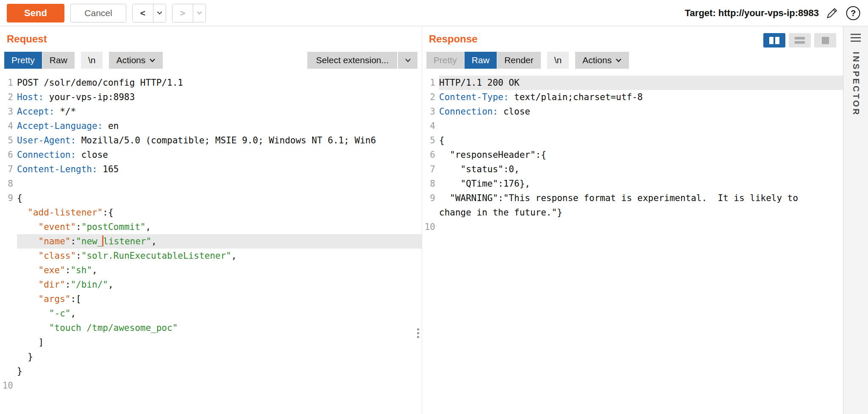  I want to click on code-line: 1HTTP/1.1 200 OK, so click(632, 83).